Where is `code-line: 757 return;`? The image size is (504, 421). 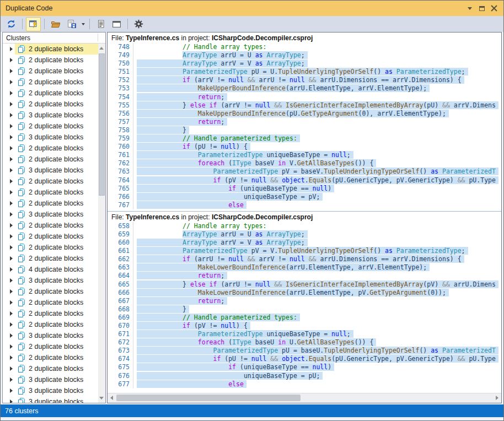
code-line: 757 return; is located at coordinates (304, 122).